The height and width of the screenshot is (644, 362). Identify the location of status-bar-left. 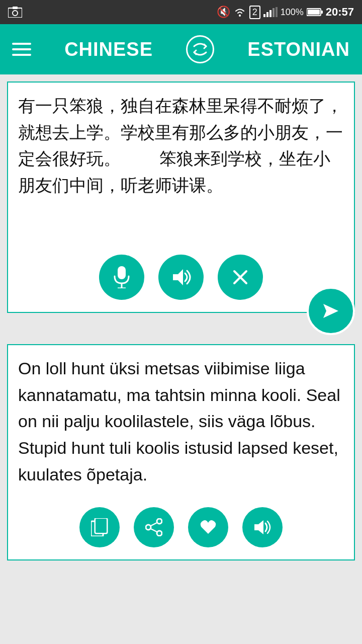
(15, 12).